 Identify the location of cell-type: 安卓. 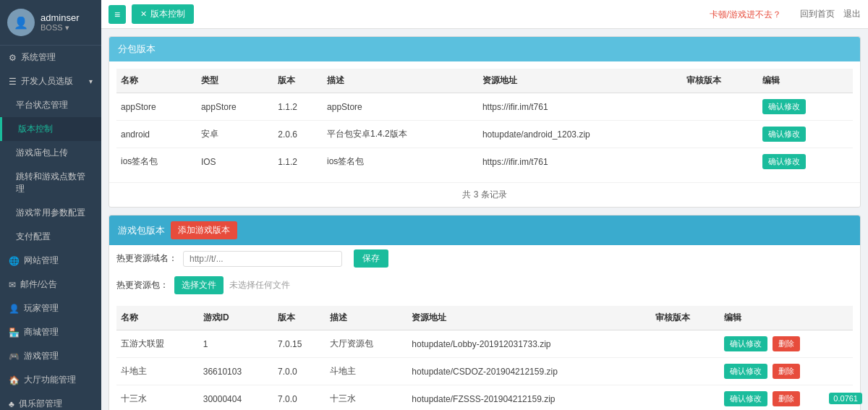
(235, 134).